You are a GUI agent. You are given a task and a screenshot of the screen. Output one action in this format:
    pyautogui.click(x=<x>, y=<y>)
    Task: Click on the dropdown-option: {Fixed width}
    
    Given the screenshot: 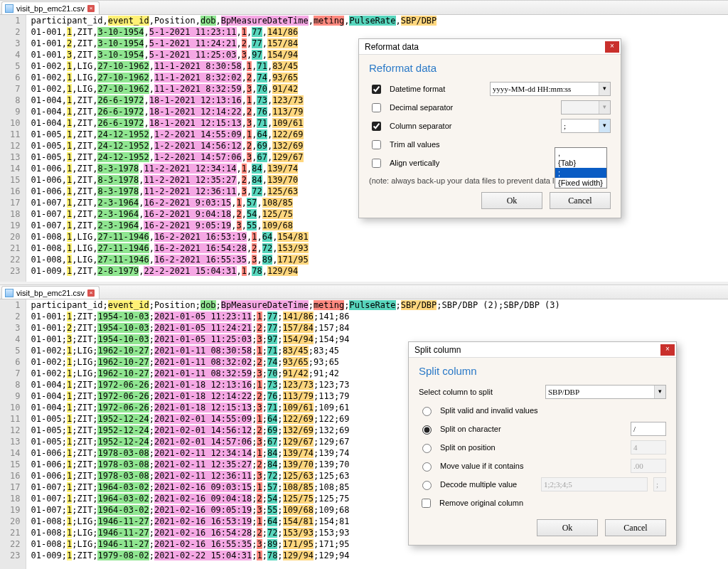 What is the action you would take?
    pyautogui.click(x=581, y=183)
    